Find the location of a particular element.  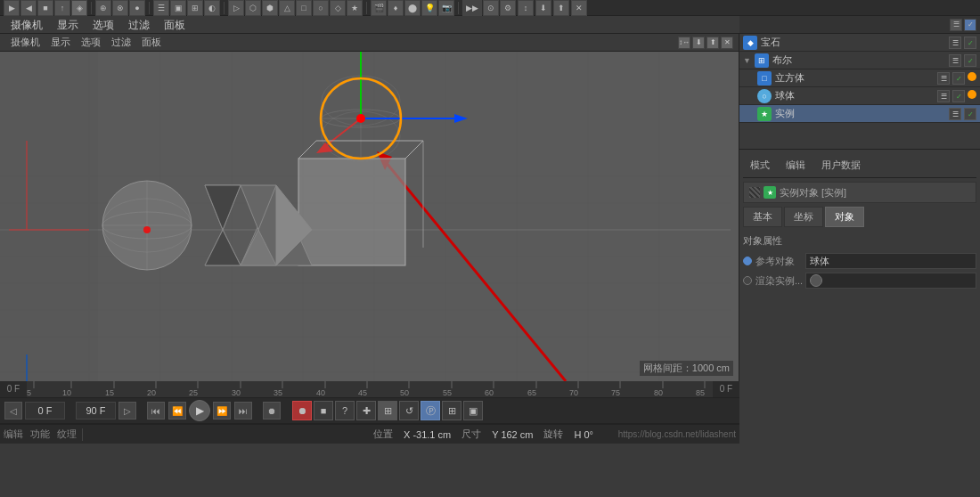

tool-icon-10: ▣ is located at coordinates (178, 8).